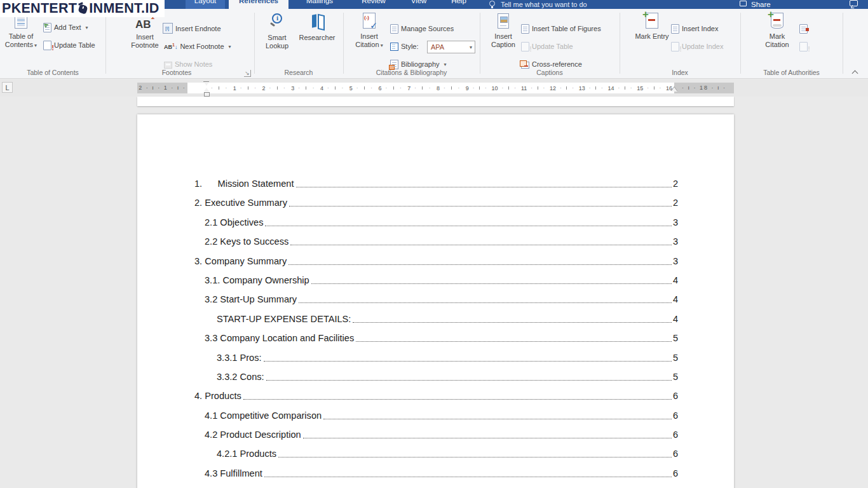 This screenshot has width=868, height=488. What do you see at coordinates (855, 72) in the screenshot?
I see `collapse-ribbon-button` at bounding box center [855, 72].